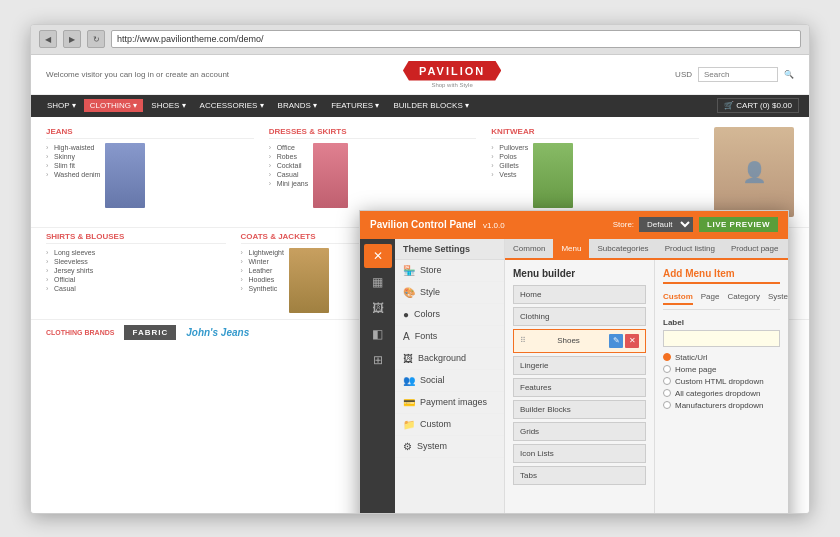 The image size is (840, 537). Describe the element at coordinates (450, 271) in the screenshot. I see `cp-menu-store: 🏪 Store` at that location.